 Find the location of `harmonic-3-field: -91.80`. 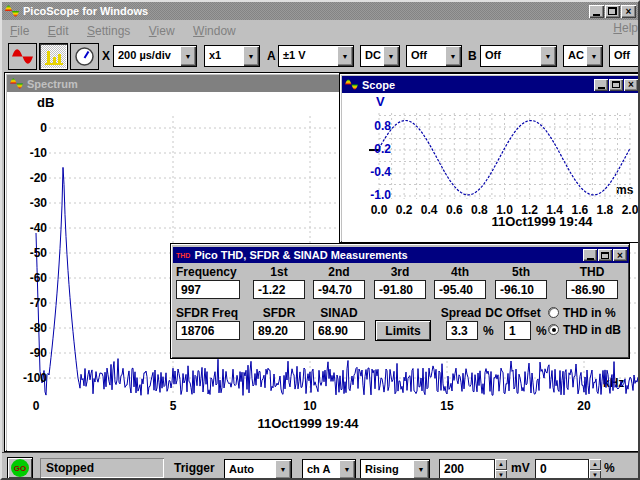

harmonic-3-field: -91.80 is located at coordinates (400, 290).